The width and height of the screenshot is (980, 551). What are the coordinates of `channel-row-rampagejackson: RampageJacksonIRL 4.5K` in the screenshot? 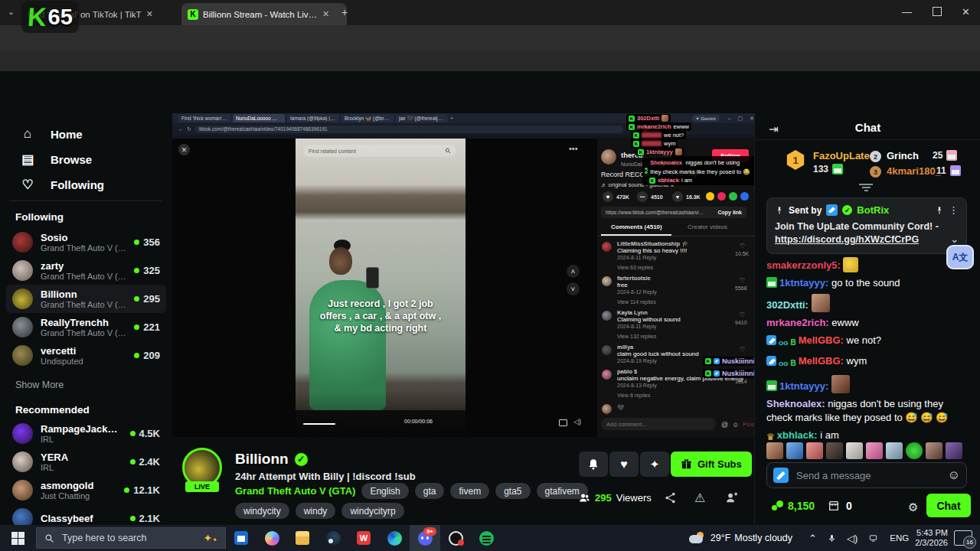 It's located at (86, 433).